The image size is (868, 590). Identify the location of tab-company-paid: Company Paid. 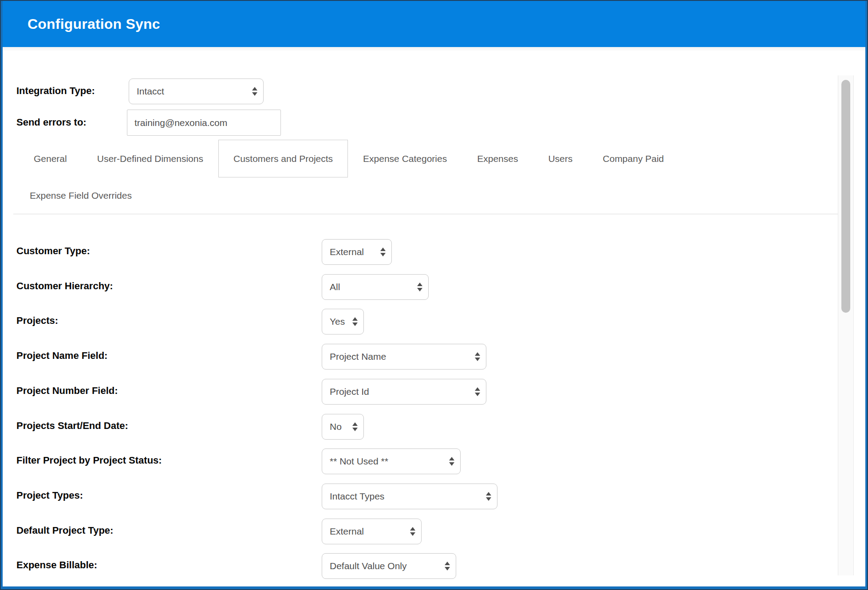
(633, 159).